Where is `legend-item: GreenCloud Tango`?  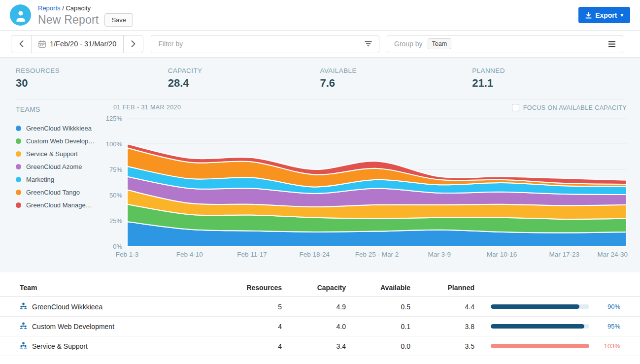 legend-item: GreenCloud Tango is located at coordinates (57, 192).